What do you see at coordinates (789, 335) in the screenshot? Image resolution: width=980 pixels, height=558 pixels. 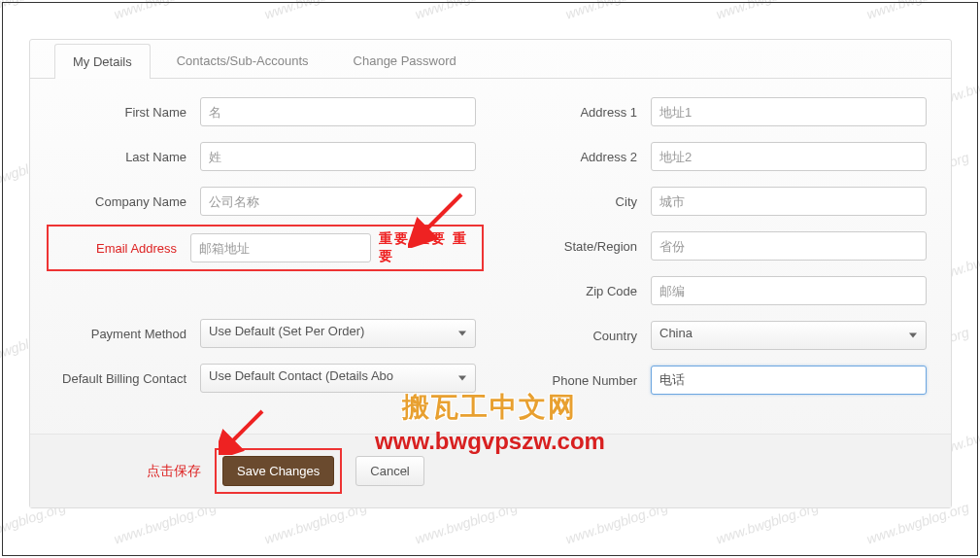 I see `select-country: China` at bounding box center [789, 335].